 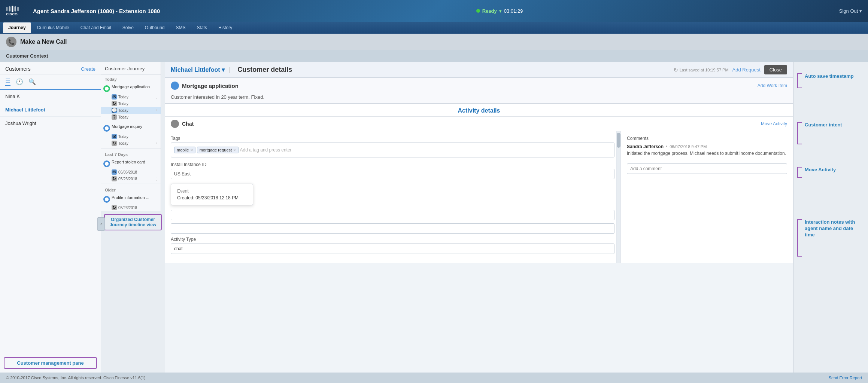 What do you see at coordinates (114, 143) in the screenshot?
I see `refresh-icon-2: ↻` at bounding box center [114, 143].